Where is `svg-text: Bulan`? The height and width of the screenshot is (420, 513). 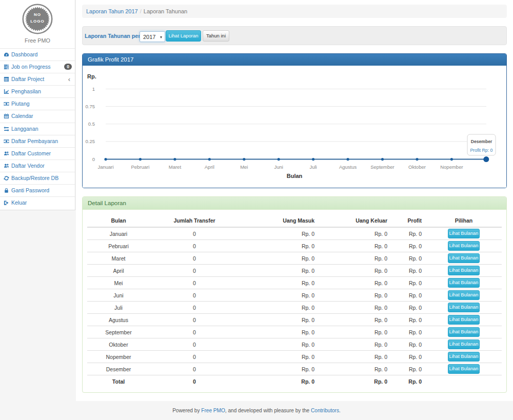 svg-text: Bulan is located at coordinates (294, 176).